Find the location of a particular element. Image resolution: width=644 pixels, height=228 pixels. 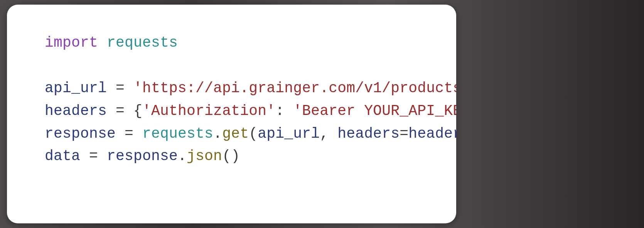

paren-close: ) is located at coordinates (235, 156).